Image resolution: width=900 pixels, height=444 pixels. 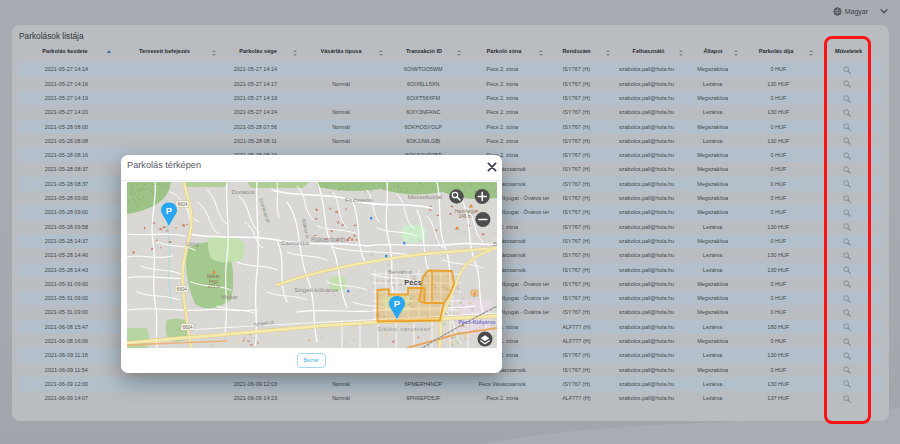 I want to click on svg-text: Pécs, so click(x=412, y=282).